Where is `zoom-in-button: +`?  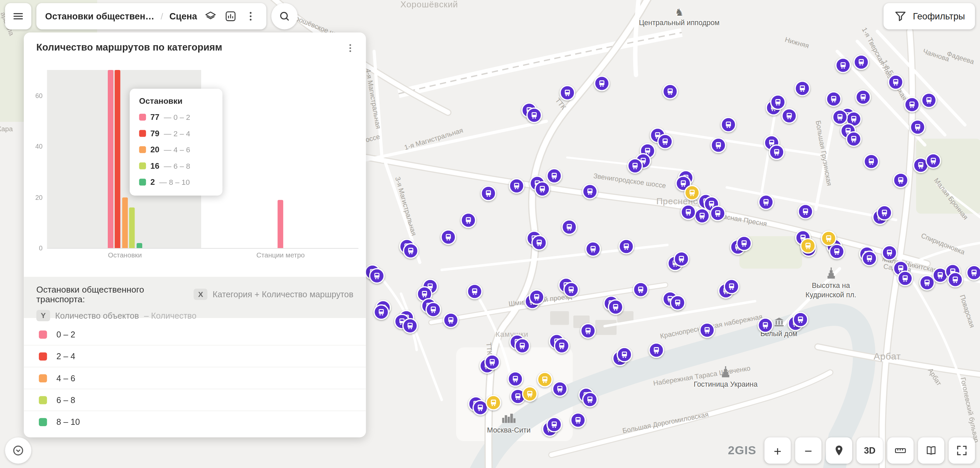 zoom-in-button: + is located at coordinates (778, 450).